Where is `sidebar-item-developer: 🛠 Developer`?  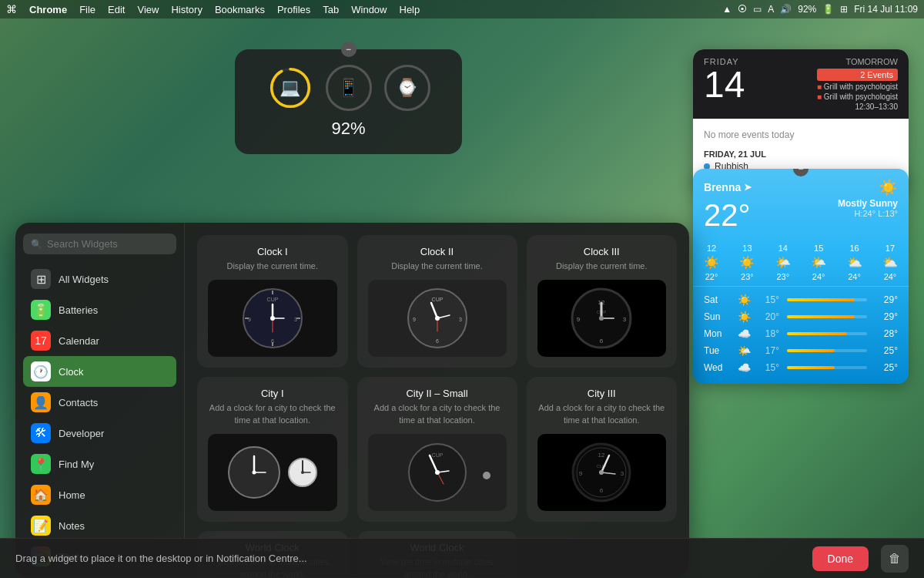 sidebar-item-developer: 🛠 Developer is located at coordinates (100, 433).